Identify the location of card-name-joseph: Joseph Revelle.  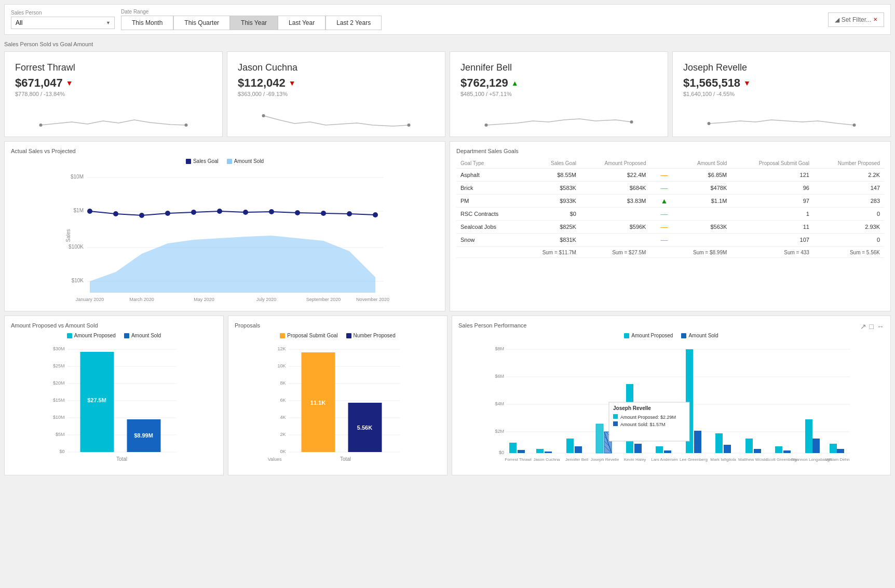
(782, 67).